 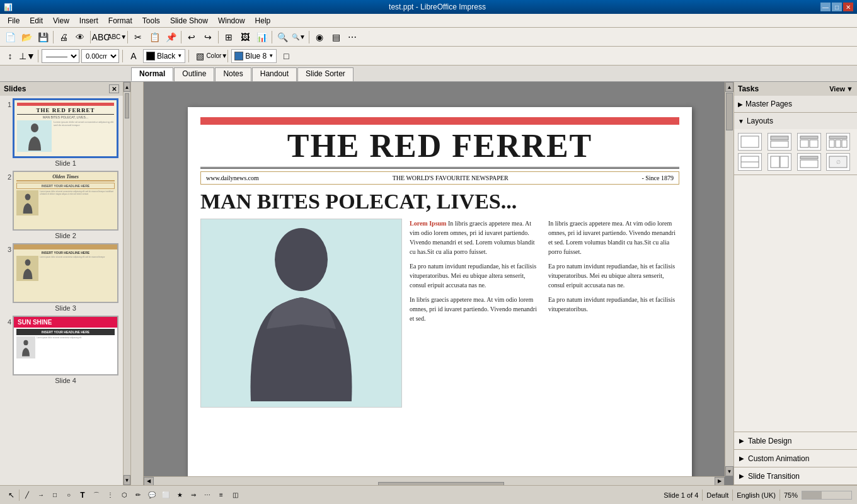 I want to click on sidebar-button: ▤, so click(x=336, y=37).